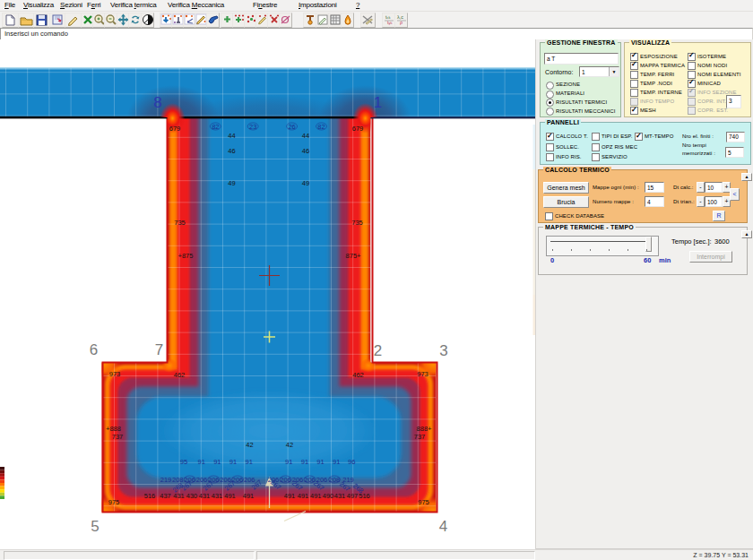 This screenshot has height=560, width=753. I want to click on svg-text: 26, so click(291, 127).